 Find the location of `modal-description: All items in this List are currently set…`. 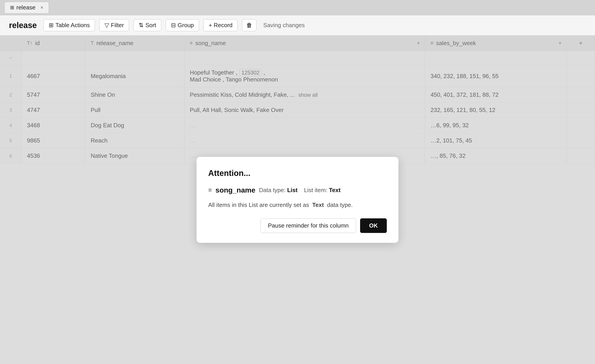

modal-description: All items in this List are currently set… is located at coordinates (298, 205).